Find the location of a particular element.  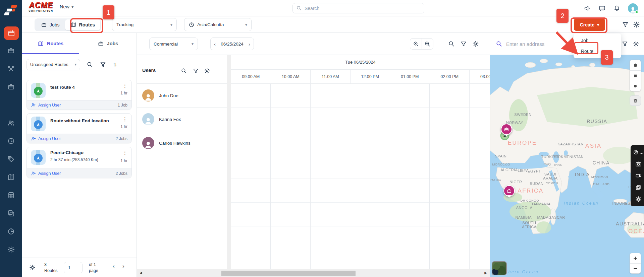

sidebar-item-timesheets is located at coordinates (11, 141).